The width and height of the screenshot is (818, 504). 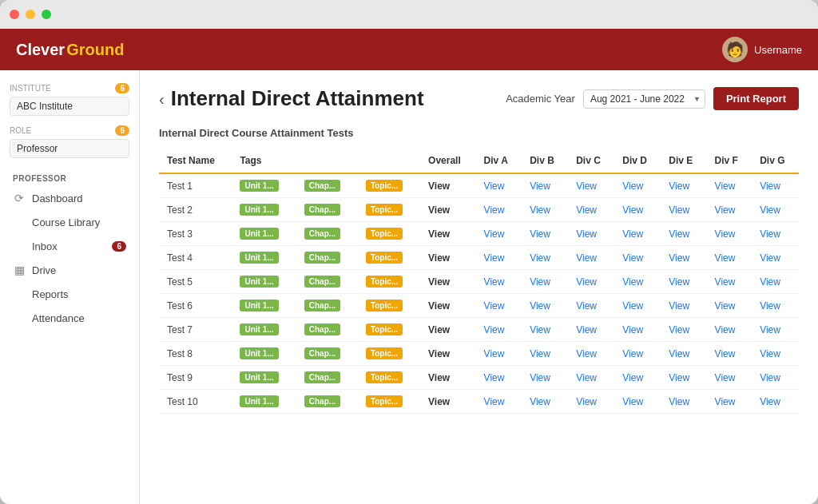 What do you see at coordinates (46, 14) in the screenshot?
I see `maximize-dot` at bounding box center [46, 14].